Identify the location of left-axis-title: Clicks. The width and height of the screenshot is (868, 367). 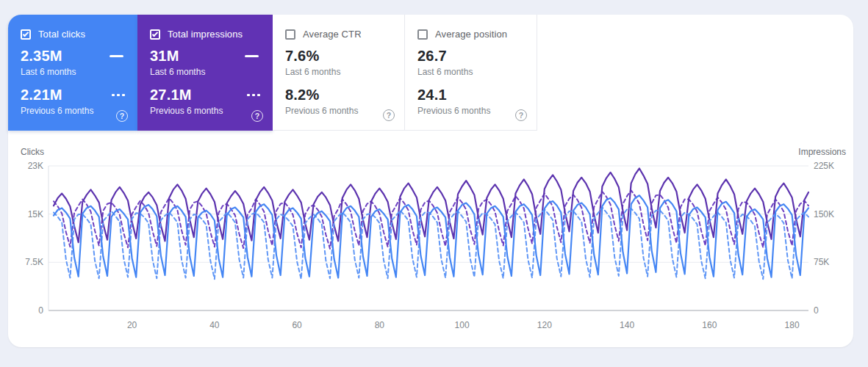
(32, 152).